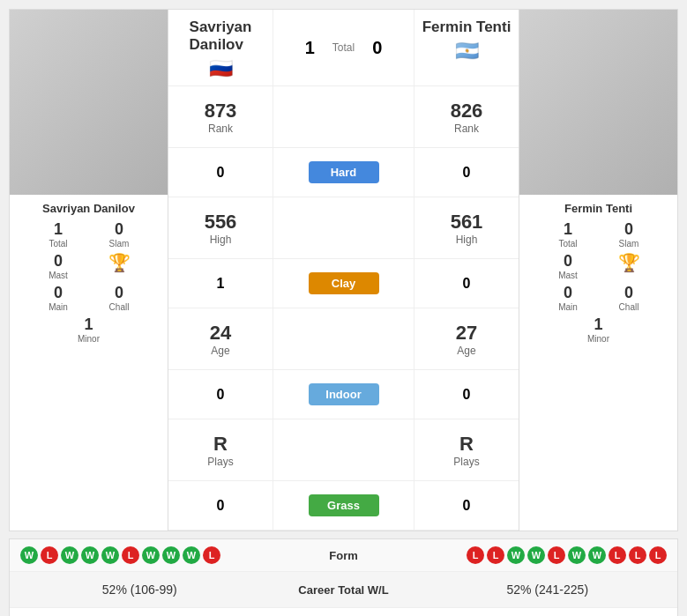 The image size is (687, 616). Describe the element at coordinates (467, 48) in the screenshot. I see `right-player-header: Fermin Tenti 🇦🇷` at that location.